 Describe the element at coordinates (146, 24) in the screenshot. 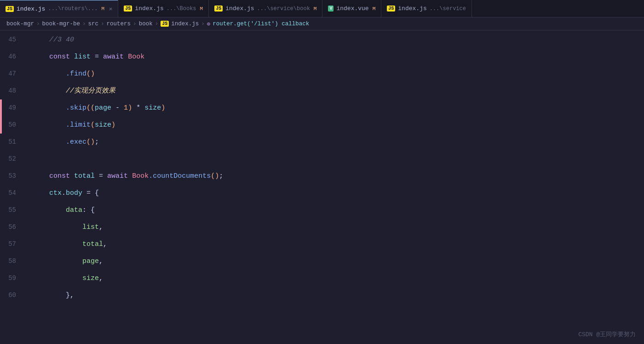

I see `breadcrumb-part-5: book` at that location.